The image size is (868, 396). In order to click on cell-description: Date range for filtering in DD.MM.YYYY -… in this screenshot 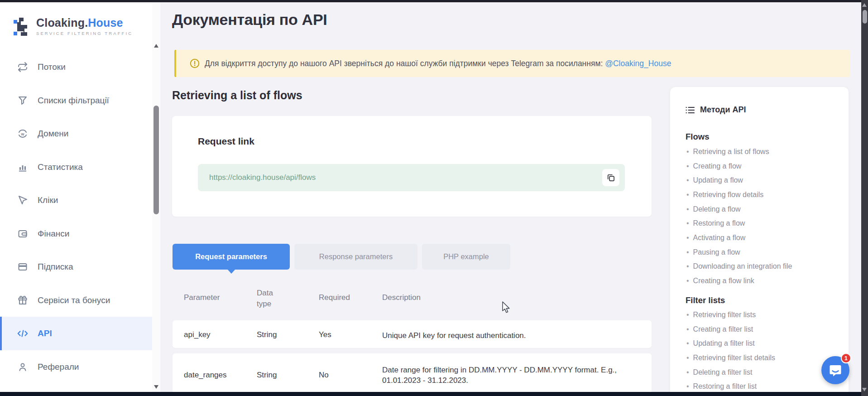, I will do `click(504, 375)`.